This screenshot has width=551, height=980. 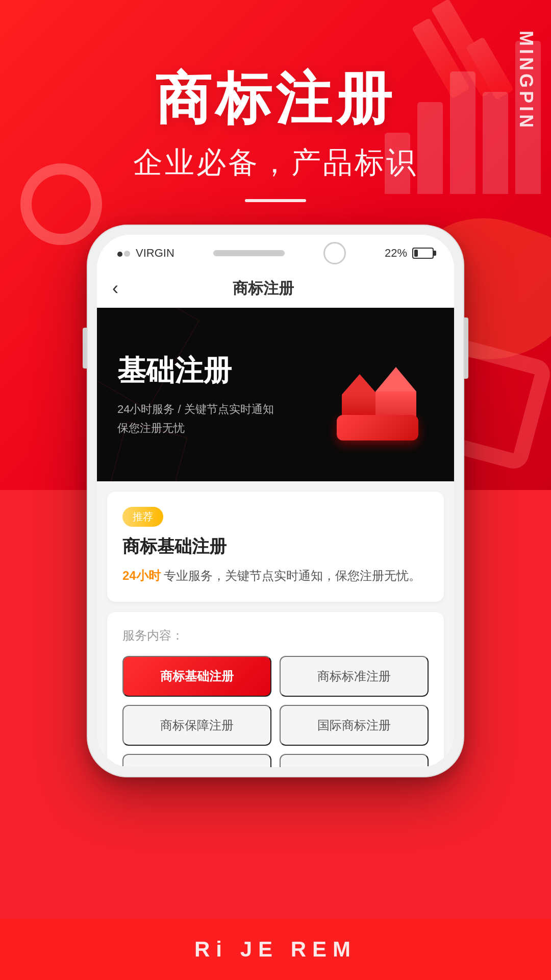 What do you see at coordinates (196, 428) in the screenshot?
I see `banner-desc-2: 保您注册无忧` at bounding box center [196, 428].